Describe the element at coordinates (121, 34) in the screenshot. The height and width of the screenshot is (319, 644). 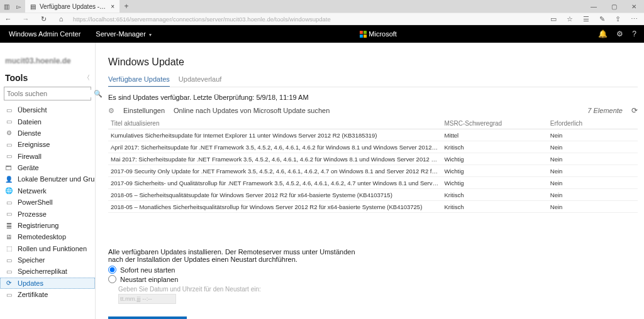
I see `breadcrumb-label: Server-Manager` at that location.